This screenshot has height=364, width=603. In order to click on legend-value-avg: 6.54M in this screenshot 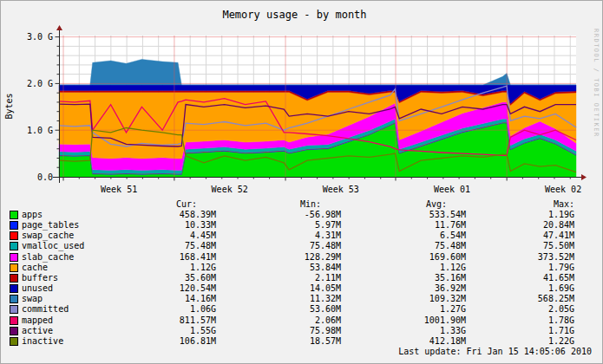, I will do `click(426, 236)`.